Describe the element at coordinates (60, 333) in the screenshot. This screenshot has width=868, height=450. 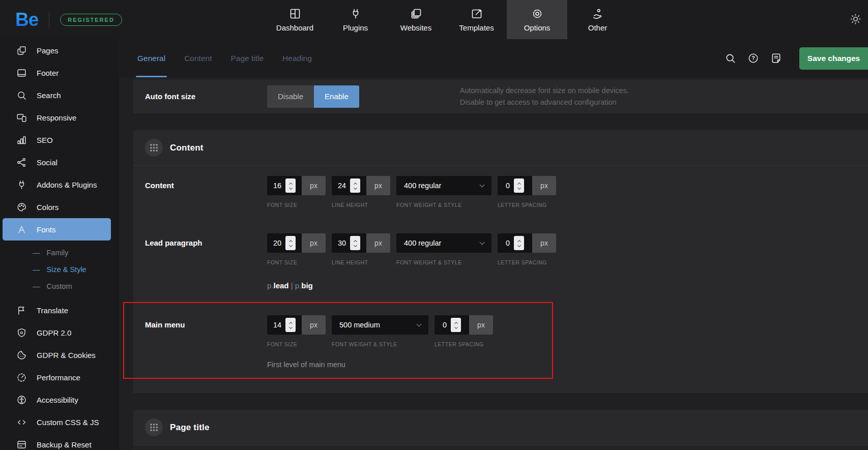
I see `sidebar-item-gdpr2: G GDPR 2.0` at that location.